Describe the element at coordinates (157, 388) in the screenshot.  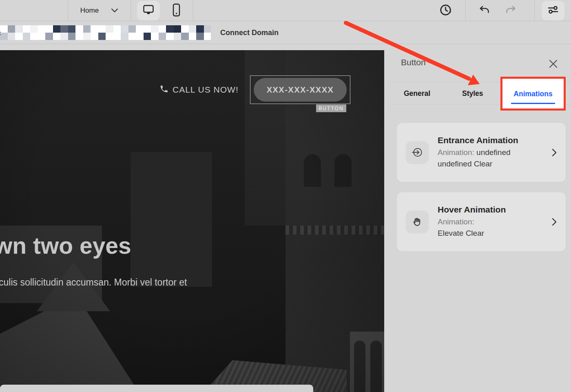
I see `bottom-section-strip` at that location.